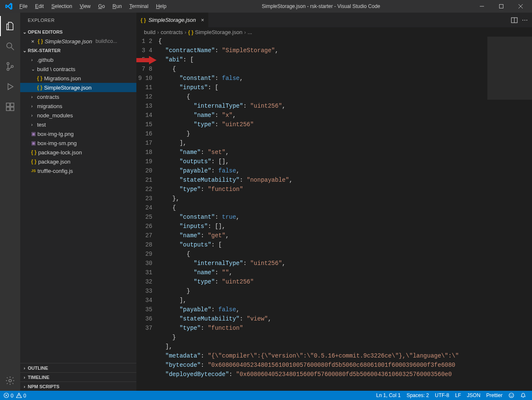  Describe the element at coordinates (78, 78) in the screenshot. I see `file-item: { }Migrations.json` at that location.